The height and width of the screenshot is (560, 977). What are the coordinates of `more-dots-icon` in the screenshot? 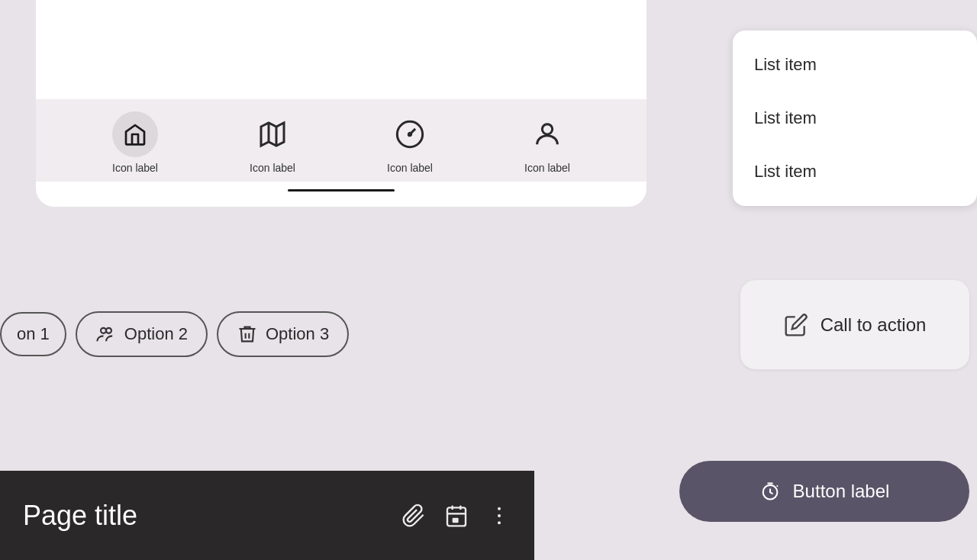 It's located at (499, 516).